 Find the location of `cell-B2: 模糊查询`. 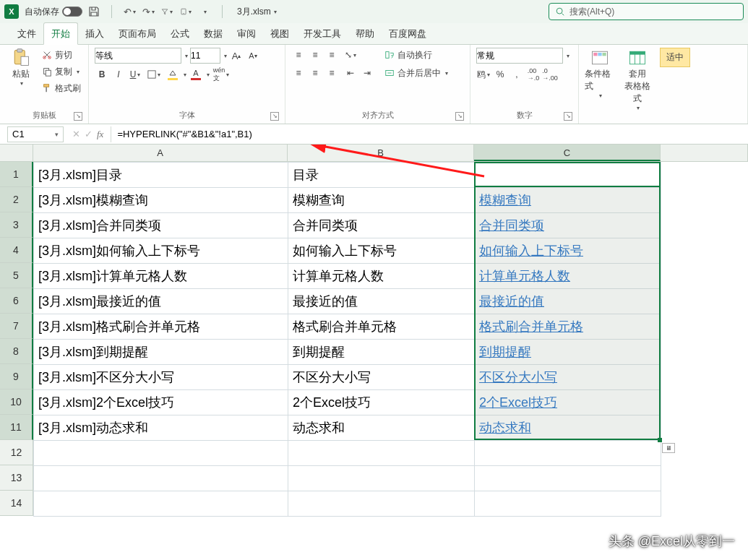

cell-B2: 模糊查询 is located at coordinates (382, 201).